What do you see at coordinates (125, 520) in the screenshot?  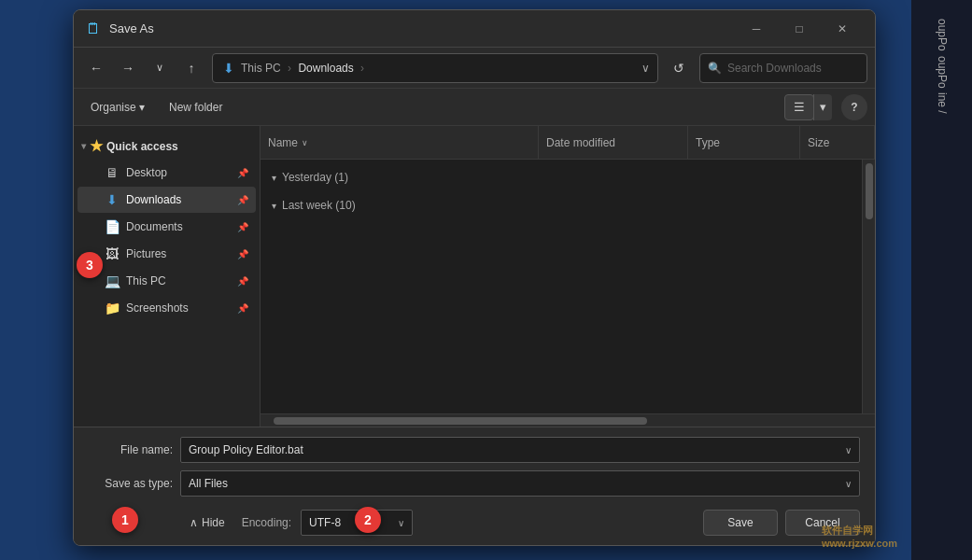 I see `step-badge-1: 1` at bounding box center [125, 520].